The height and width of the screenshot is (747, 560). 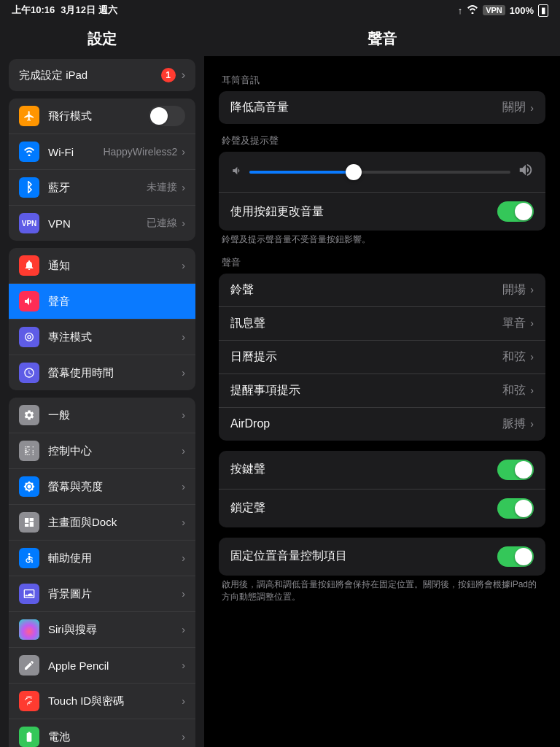 I want to click on volume-low-icon, so click(x=236, y=172).